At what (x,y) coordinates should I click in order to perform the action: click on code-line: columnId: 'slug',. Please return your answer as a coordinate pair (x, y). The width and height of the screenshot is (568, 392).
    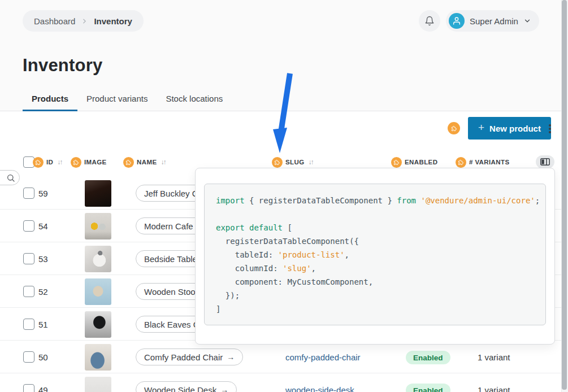
    Looking at the image, I should click on (375, 268).